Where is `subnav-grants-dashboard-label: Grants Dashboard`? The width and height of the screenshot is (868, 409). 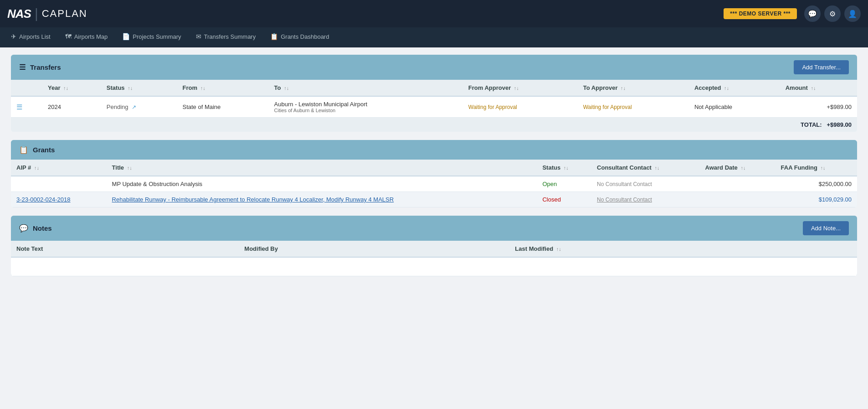
subnav-grants-dashboard-label: Grants Dashboard is located at coordinates (305, 36).